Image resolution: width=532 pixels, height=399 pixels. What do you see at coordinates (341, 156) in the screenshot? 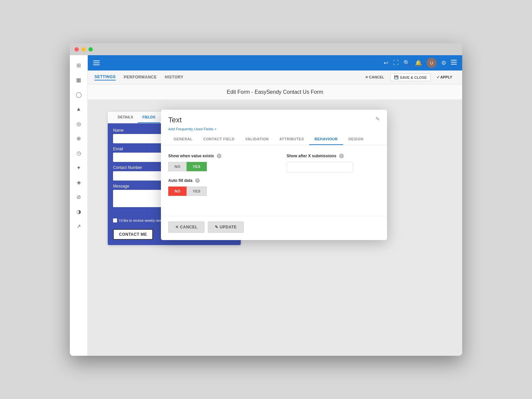
I see `show-after-help-icon: ?` at bounding box center [341, 156].